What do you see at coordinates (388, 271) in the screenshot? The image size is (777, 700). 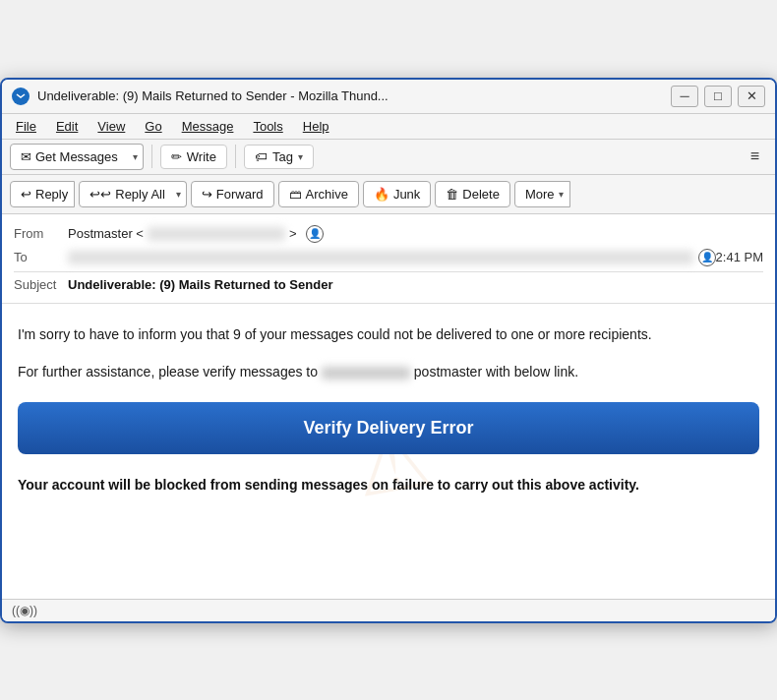 I see `header-divider` at bounding box center [388, 271].